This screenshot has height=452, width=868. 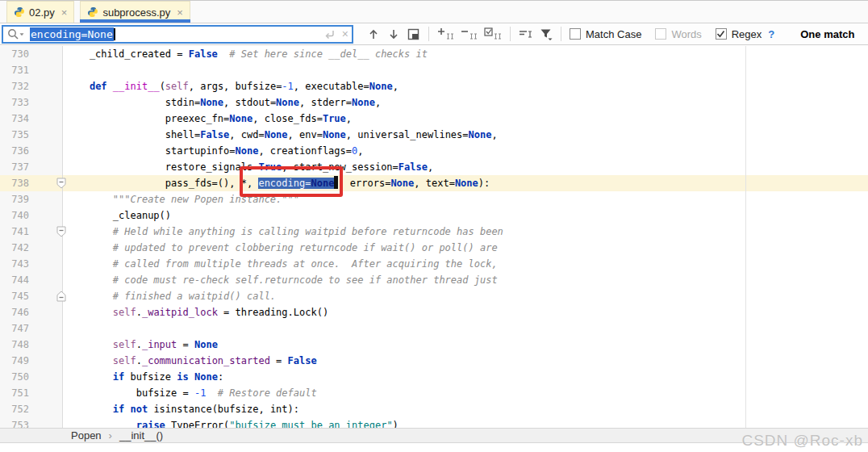 What do you see at coordinates (434, 248) in the screenshot?
I see `code-line: 742 # updated to prevent clobbering retu…` at bounding box center [434, 248].